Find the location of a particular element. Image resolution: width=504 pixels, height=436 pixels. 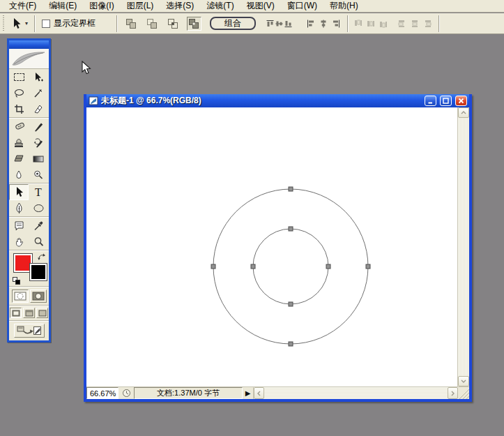

blur-icon is located at coordinates (19, 174).